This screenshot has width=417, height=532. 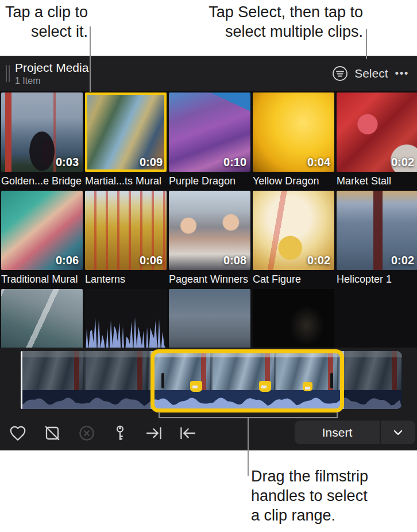 What do you see at coordinates (373, 380) in the screenshot?
I see `unselected-dim-right` at bounding box center [373, 380].